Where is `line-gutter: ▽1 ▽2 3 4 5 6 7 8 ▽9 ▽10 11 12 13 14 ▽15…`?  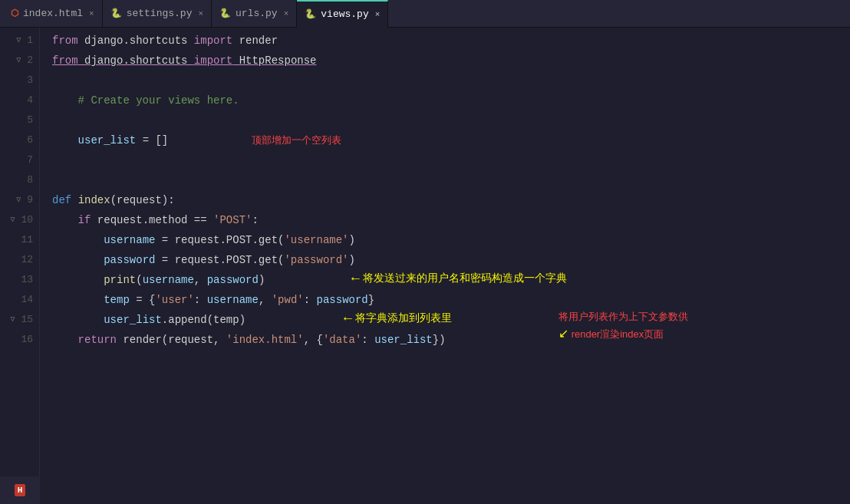
line-gutter: ▽1 ▽2 3 4 5 6 7 8 ▽9 ▽10 11 12 13 14 ▽15… is located at coordinates (20, 265).